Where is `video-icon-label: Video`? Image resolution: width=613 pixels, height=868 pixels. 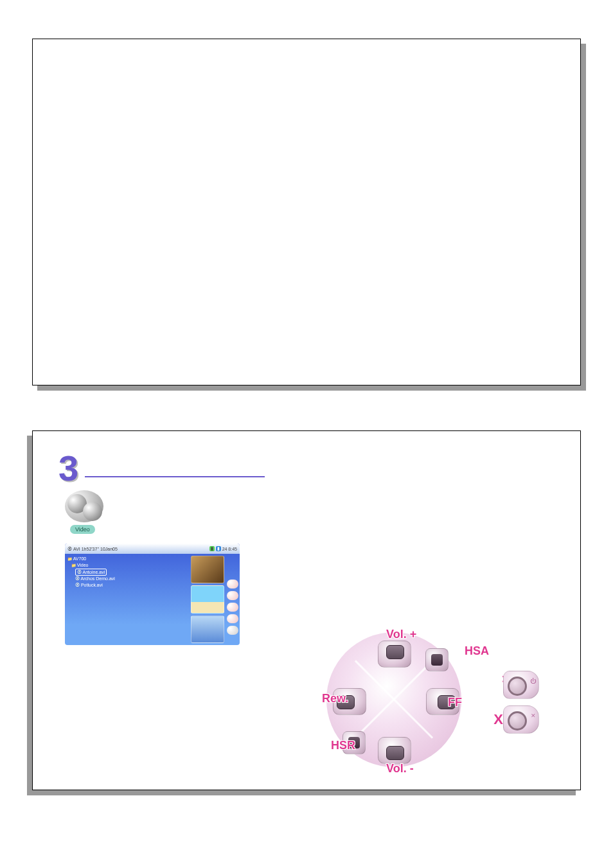
video-icon-label: Video is located at coordinates (82, 529).